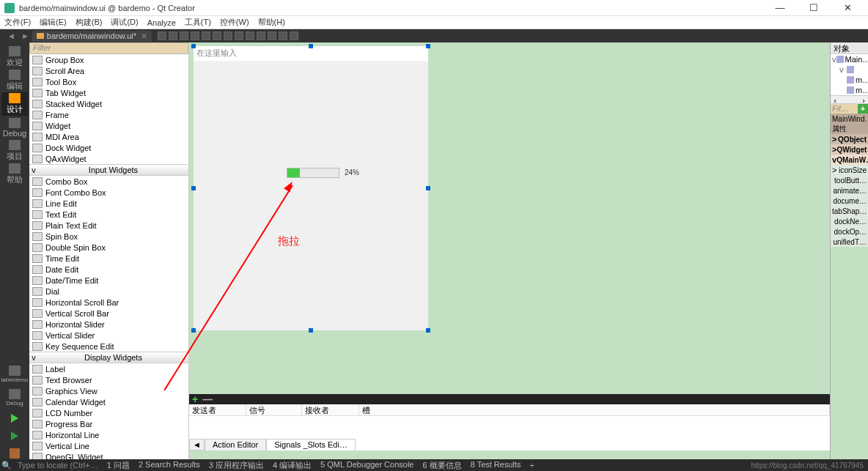 This screenshot has width=868, height=471. What do you see at coordinates (441, 466) in the screenshot?
I see `status-pane-button: 6 概要信息` at bounding box center [441, 466].